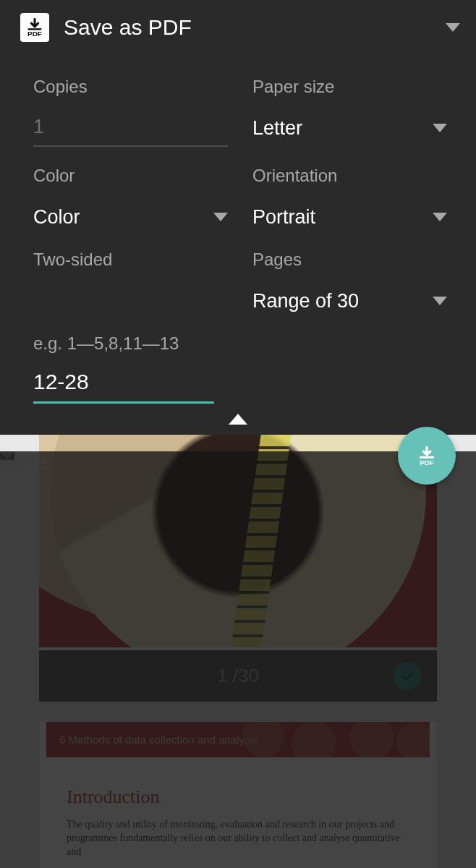  I want to click on page-counter-text: 1 /30, so click(238, 676).